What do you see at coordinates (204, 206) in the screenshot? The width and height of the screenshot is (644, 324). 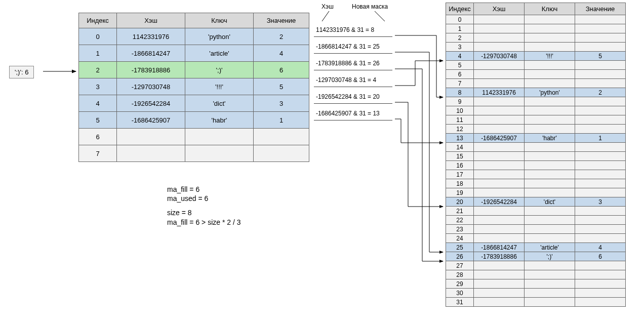 I see `stats-block: ma_fill = 6 ma_used = 6 size = 8 ma_fill…` at bounding box center [204, 206].